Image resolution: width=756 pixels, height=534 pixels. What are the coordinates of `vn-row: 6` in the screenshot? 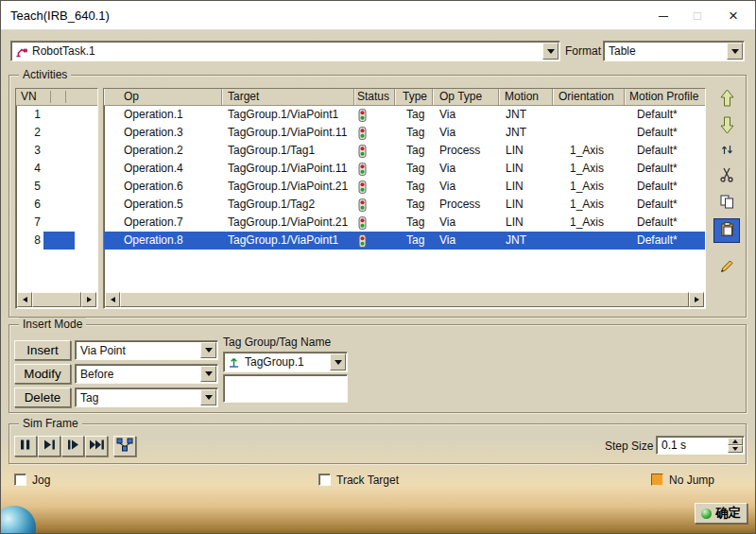 It's located at (57, 204).